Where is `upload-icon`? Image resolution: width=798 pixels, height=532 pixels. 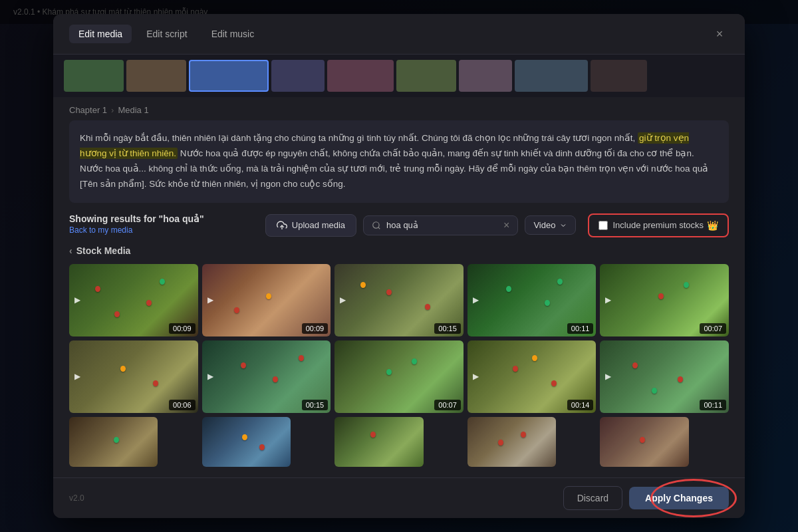 upload-icon is located at coordinates (282, 225).